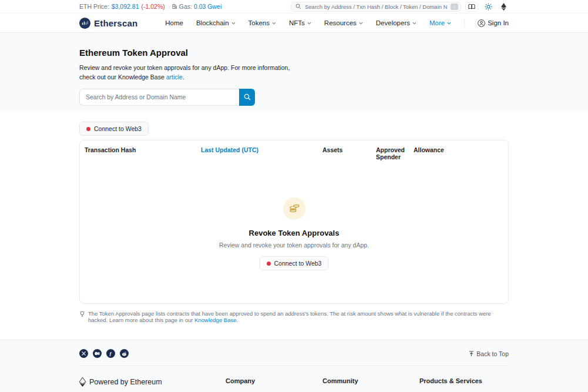 The height and width of the screenshot is (392, 588). Describe the element at coordinates (294, 366) in the screenshot. I see `footer: f Back to Top Powered by Ethereu` at that location.